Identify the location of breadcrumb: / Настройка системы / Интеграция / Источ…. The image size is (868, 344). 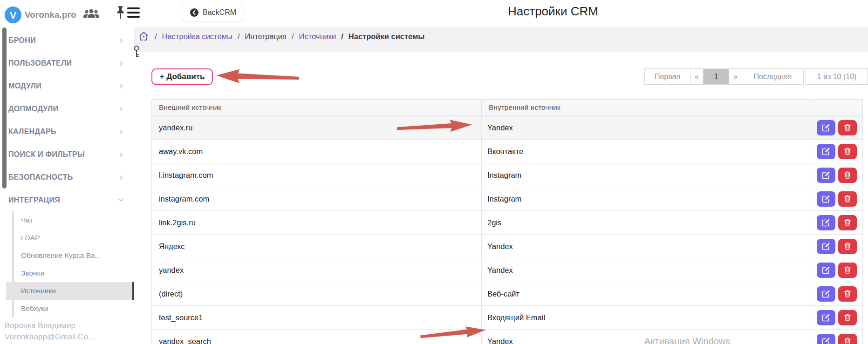
(281, 36).